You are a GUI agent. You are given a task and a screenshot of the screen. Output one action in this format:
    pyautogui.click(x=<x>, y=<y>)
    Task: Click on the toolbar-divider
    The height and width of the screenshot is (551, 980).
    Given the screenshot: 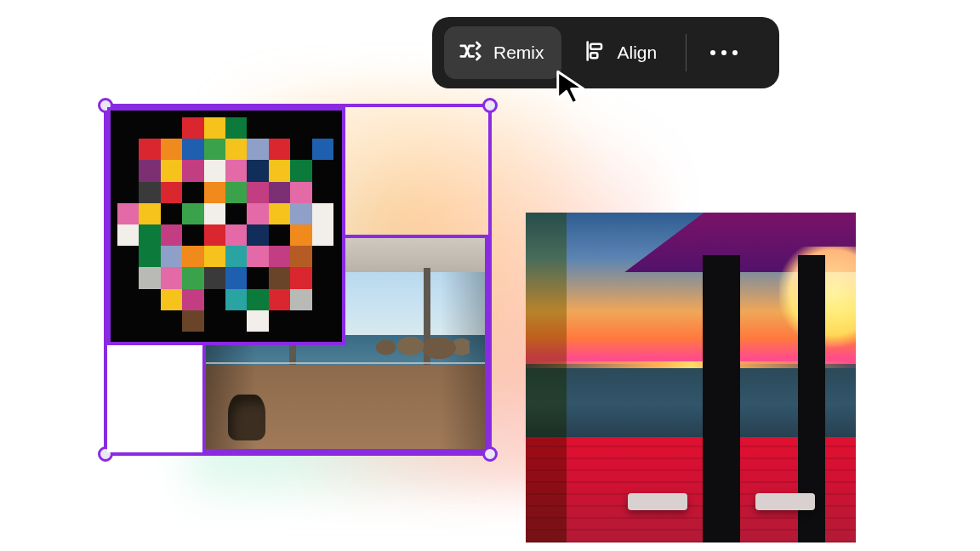 What is the action you would take?
    pyautogui.click(x=686, y=53)
    